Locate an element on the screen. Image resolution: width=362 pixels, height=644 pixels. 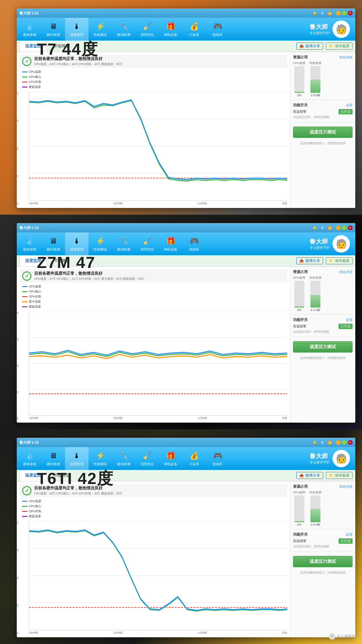
legend-label-2: CPU封装 is located at coordinates (35, 82).